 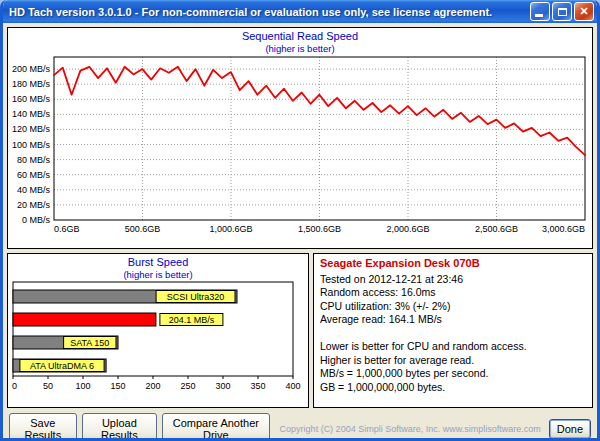 I want to click on svg-text: 100 MB/s, so click(x=32, y=145).